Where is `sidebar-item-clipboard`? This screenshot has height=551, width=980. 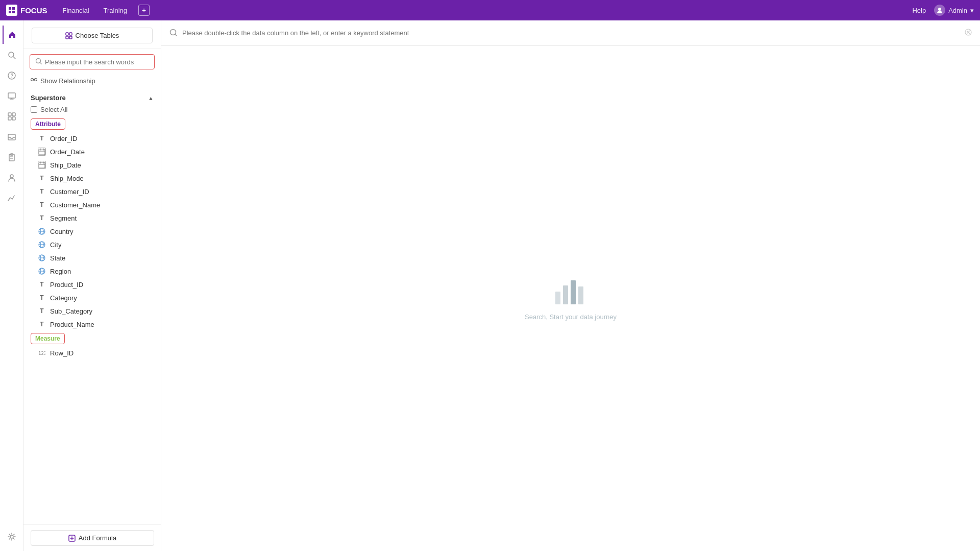
sidebar-item-clipboard is located at coordinates (12, 157).